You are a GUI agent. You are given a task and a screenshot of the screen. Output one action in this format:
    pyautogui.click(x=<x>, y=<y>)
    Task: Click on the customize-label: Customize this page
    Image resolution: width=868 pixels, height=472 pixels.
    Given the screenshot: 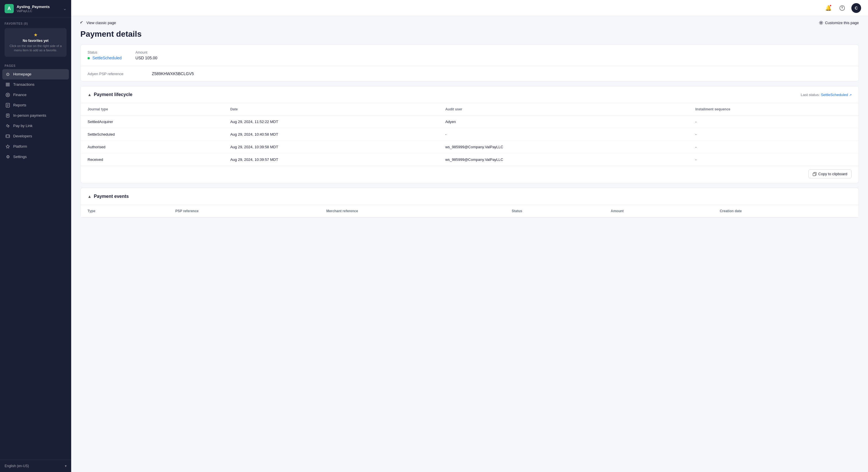 What is the action you would take?
    pyautogui.click(x=842, y=23)
    